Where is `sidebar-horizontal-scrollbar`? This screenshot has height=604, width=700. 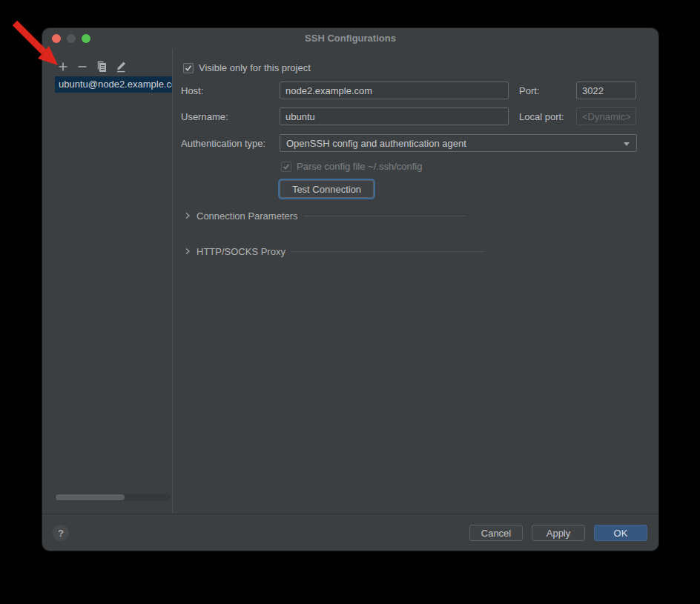 sidebar-horizontal-scrollbar is located at coordinates (113, 497).